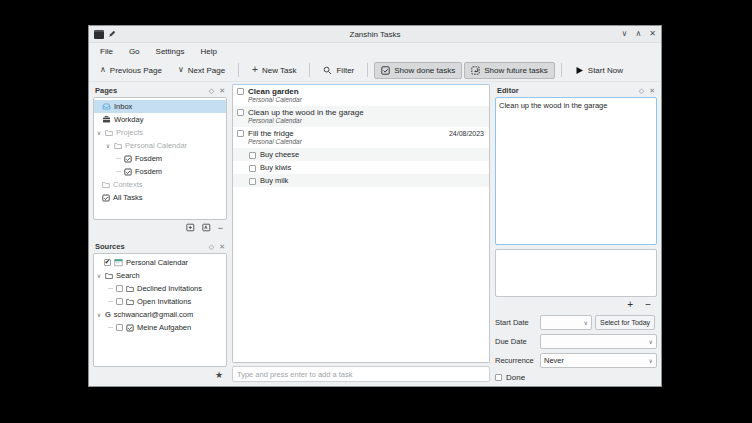 The image size is (752, 423). I want to click on source-item-search: Search, so click(160, 276).